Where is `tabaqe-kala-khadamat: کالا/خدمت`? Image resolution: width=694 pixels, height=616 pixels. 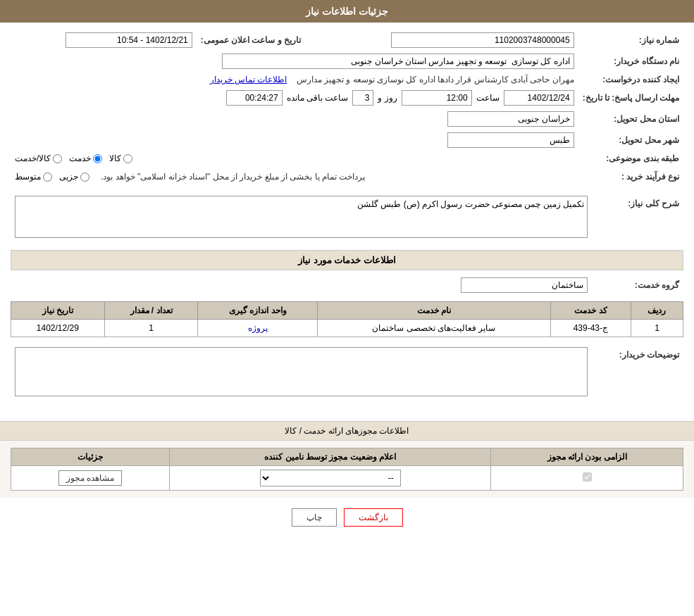
tabaqe-kala-khadamat: کالا/خدمت is located at coordinates (38, 158).